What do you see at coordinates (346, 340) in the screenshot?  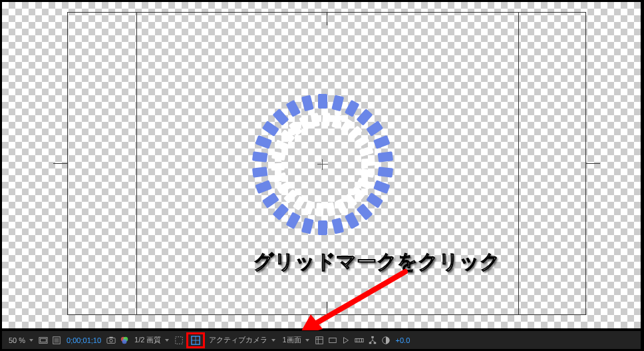 I see `fast-preview-icon` at bounding box center [346, 340].